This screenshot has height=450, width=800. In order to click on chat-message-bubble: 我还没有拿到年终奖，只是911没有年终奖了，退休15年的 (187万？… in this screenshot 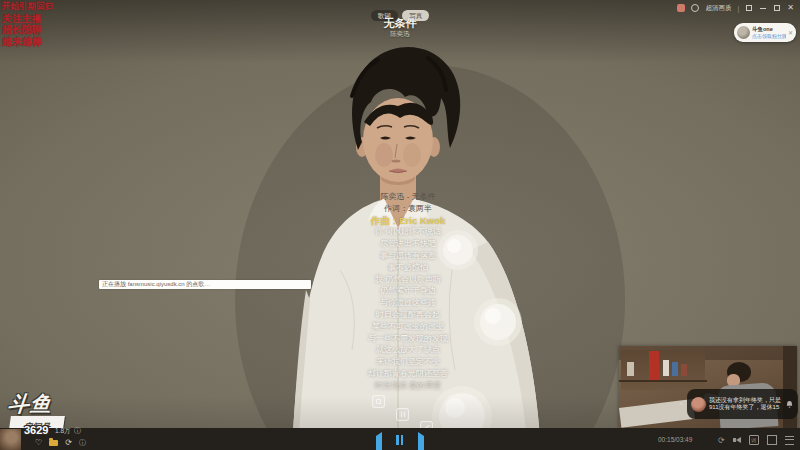, I will do `click(742, 404)`.